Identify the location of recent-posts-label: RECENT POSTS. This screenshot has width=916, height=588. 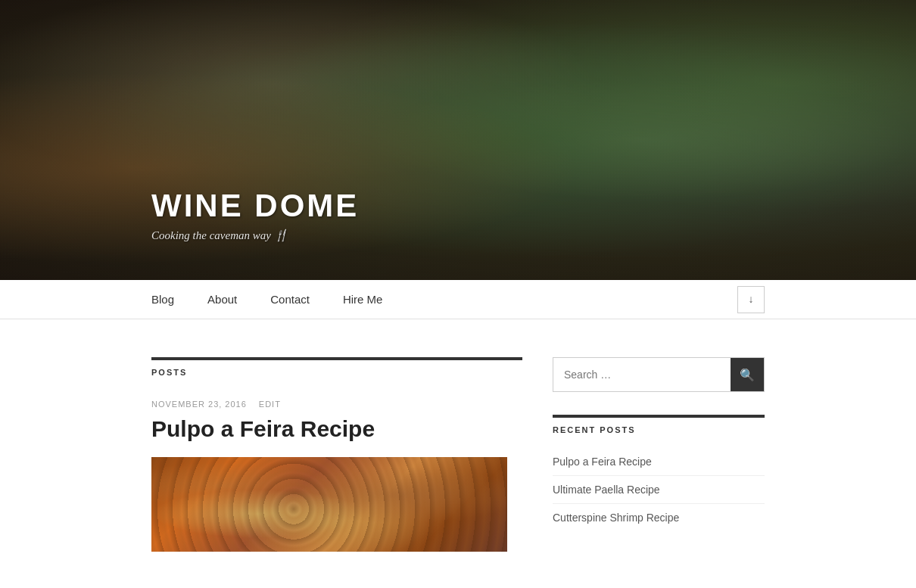
(659, 425).